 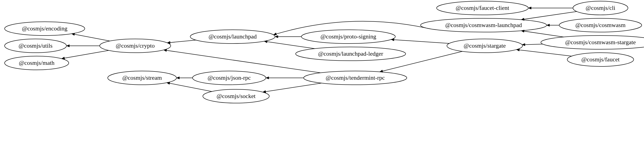 What do you see at coordinates (236, 96) in the screenshot?
I see `node-socket: @cosmjs/socket` at bounding box center [236, 96].